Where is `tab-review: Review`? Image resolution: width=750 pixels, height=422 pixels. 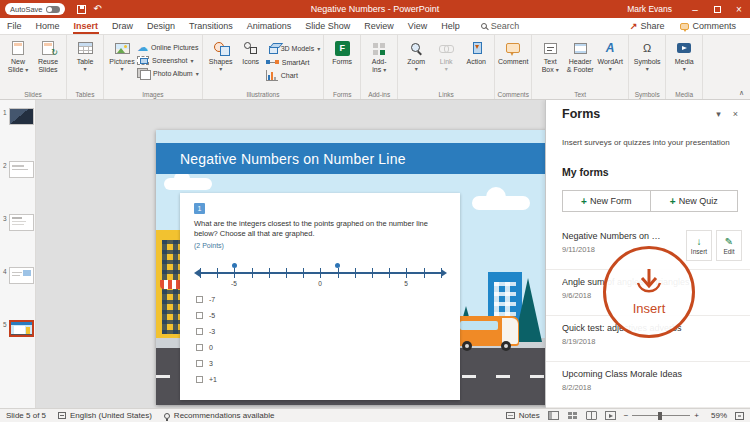
tab-review: Review is located at coordinates (379, 26).